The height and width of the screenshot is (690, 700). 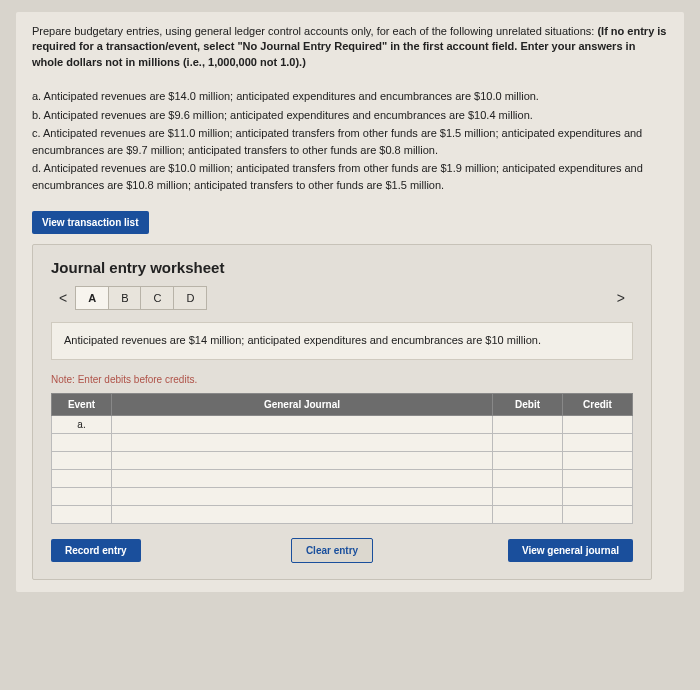 I want to click on scenario-text: Anticipated revenues are $14 million; an…, so click(x=342, y=340).